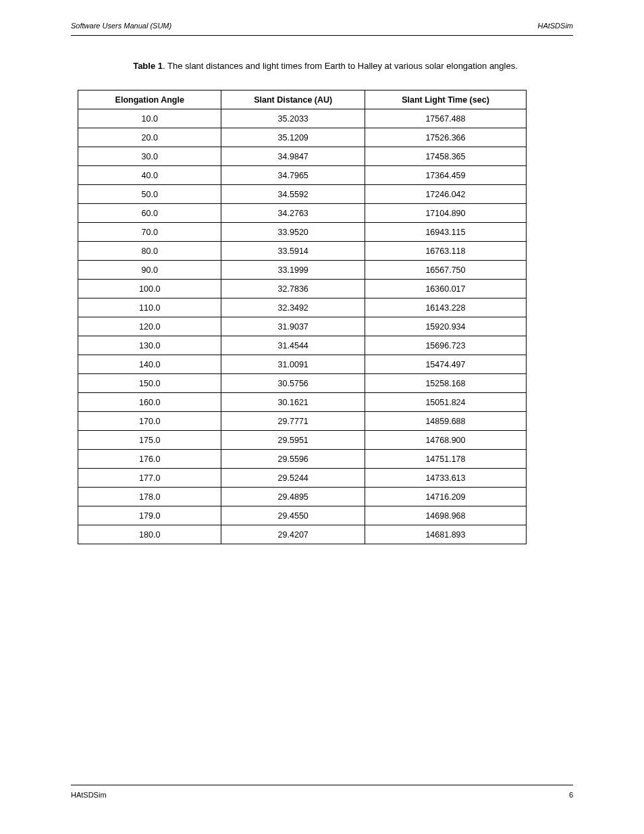  I want to click on cell-angle: 178.0, so click(150, 497).